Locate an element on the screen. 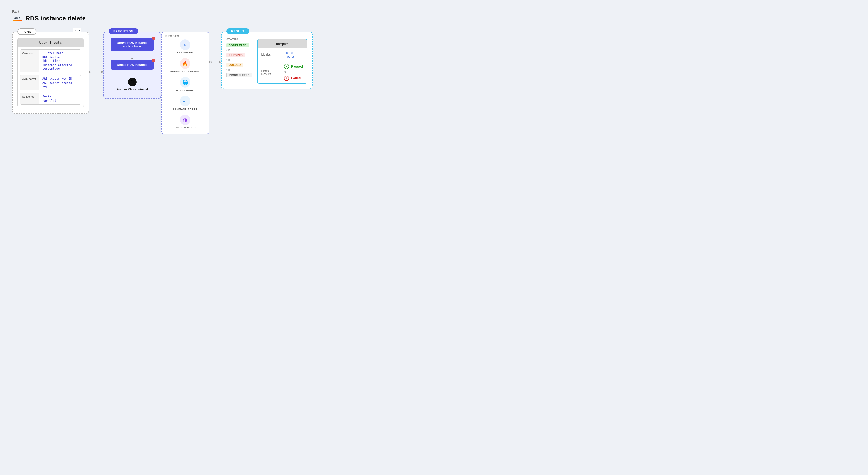 Image resolution: width=868 pixels, height=475 pixels. probe-results-row: ProbeResults ✓ Passed OR ✕ Failed is located at coordinates (282, 72).